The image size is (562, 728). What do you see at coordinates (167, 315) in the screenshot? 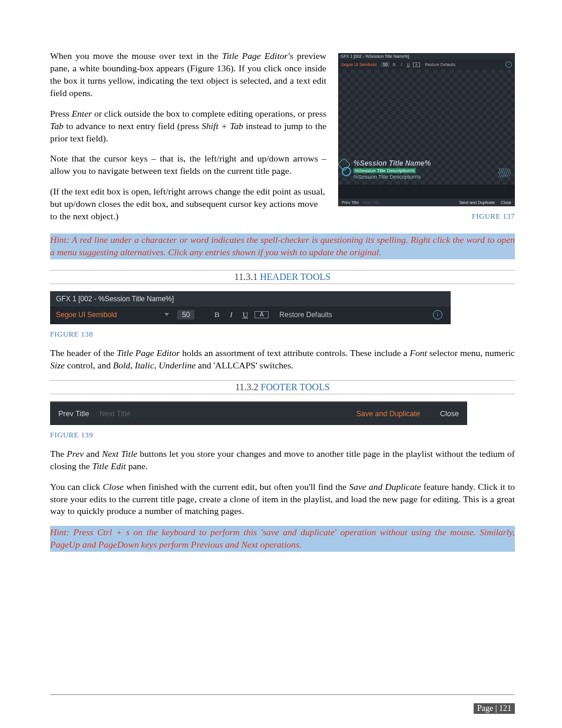
I see `chevron-down-icon` at bounding box center [167, 315].